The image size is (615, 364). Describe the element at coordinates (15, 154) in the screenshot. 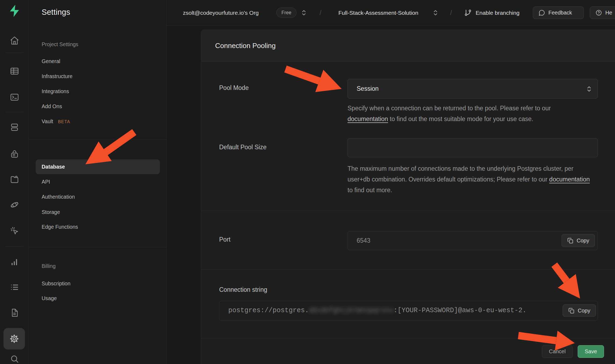

I see `auth-lock-icon` at that location.